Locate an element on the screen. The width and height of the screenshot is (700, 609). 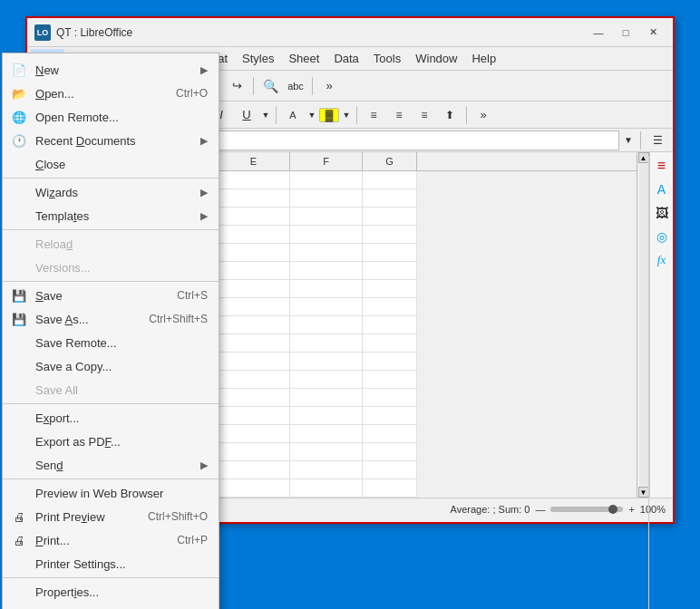
menu-printer-settings: Printer Settings... is located at coordinates (111, 564).